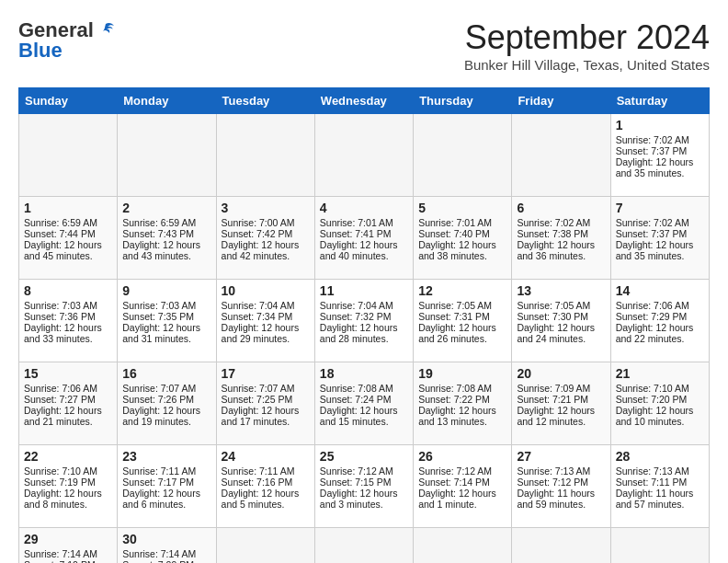 The height and width of the screenshot is (563, 728). I want to click on sunrise-text: Sunrise: 7:06 AM, so click(660, 305).